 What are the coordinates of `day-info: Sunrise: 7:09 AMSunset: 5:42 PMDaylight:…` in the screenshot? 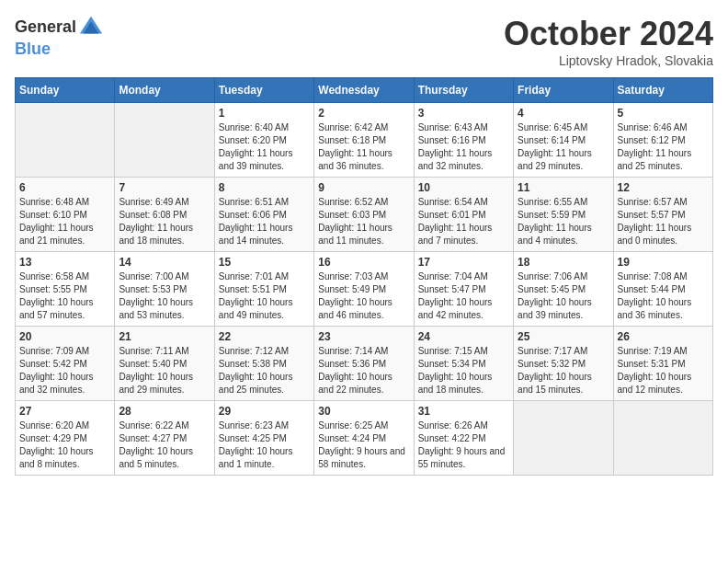 It's located at (64, 371).